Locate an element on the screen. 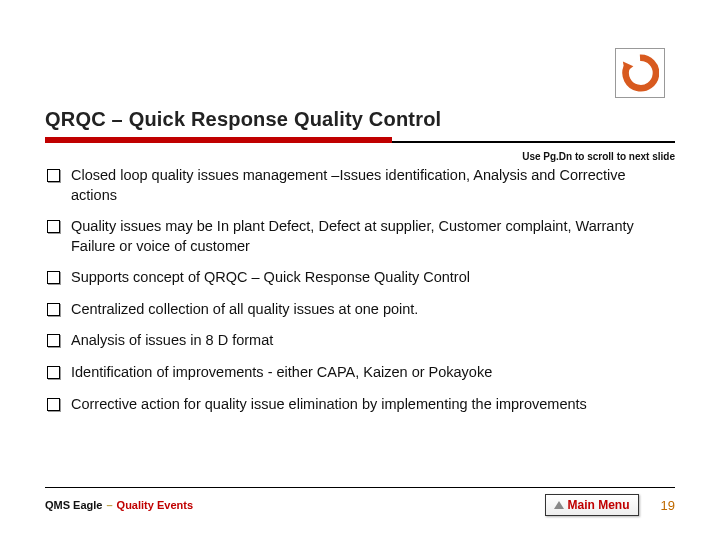  list-item: Closed loop quality issues management –I… is located at coordinates (360, 186).